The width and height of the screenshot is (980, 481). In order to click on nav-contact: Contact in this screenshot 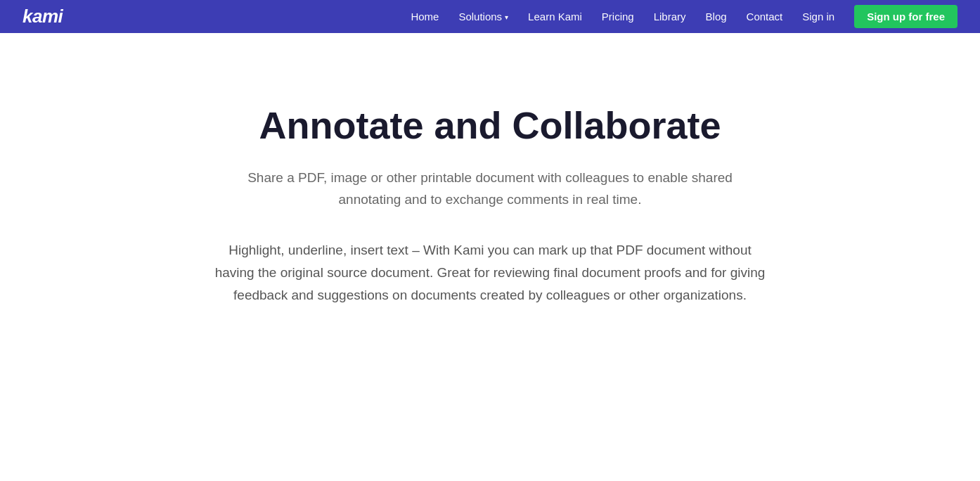, I will do `click(765, 17)`.